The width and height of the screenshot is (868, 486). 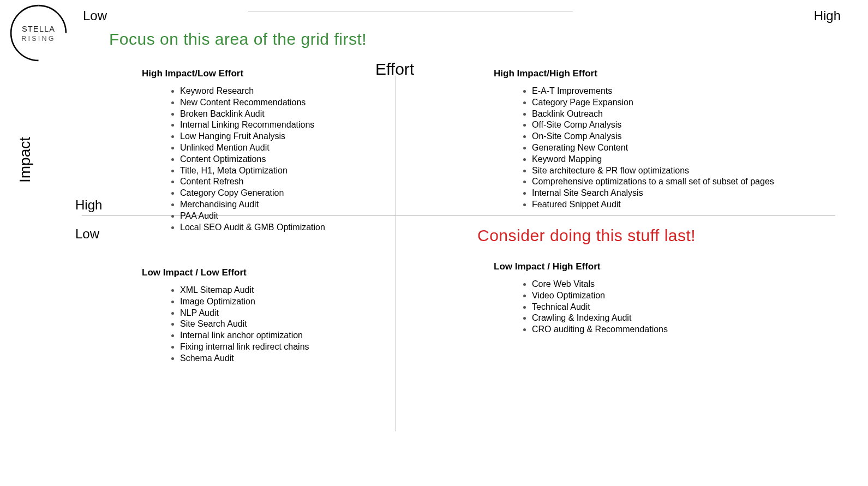 What do you see at coordinates (396, 254) in the screenshot?
I see `vertical-divider` at bounding box center [396, 254].